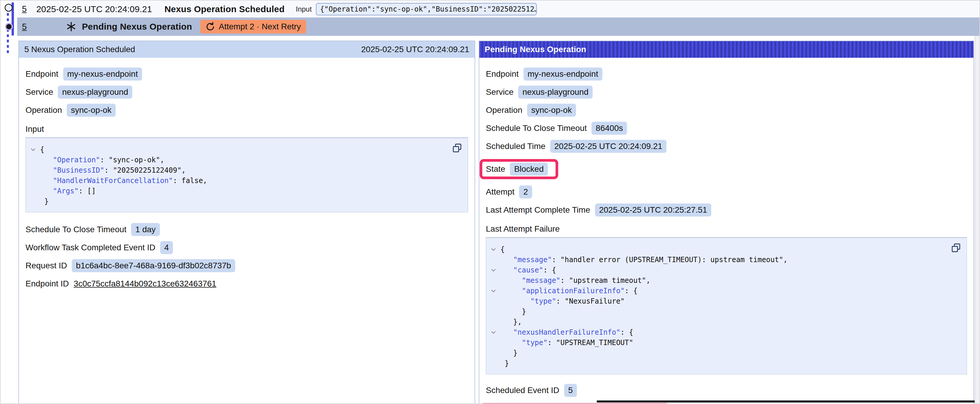  Describe the element at coordinates (516, 146) in the screenshot. I see `field-label: Scheduled Time` at that location.